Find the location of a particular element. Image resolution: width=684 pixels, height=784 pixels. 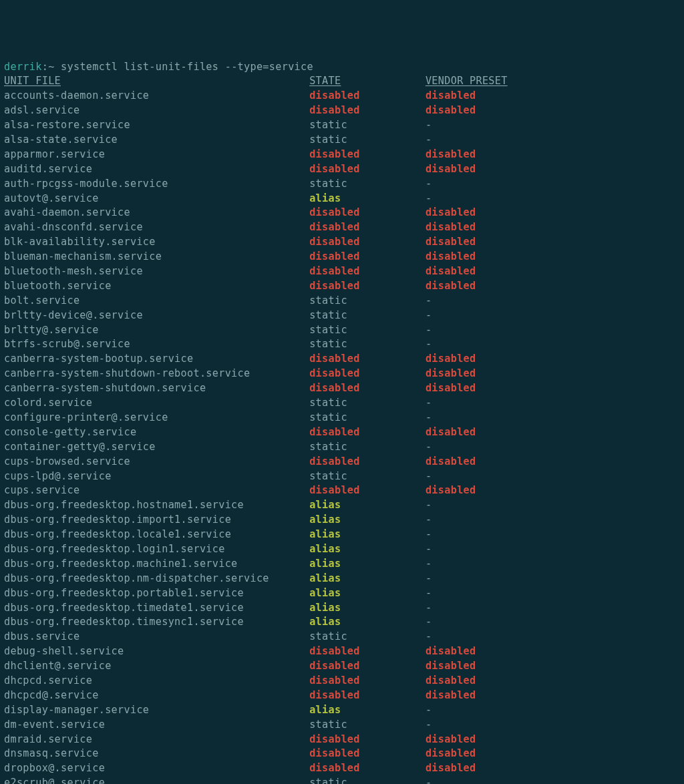

service-row: cups.servicedisableddisabled is located at coordinates (342, 491).